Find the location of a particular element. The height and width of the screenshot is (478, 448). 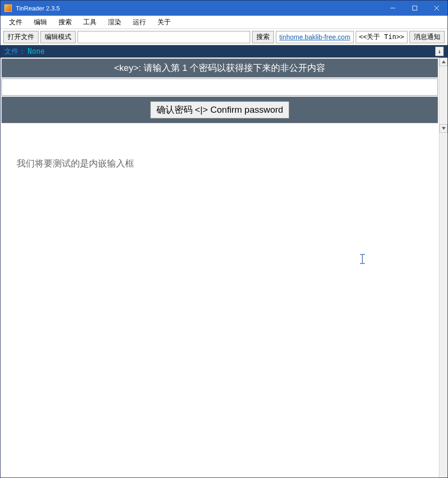

chevron-down-icon is located at coordinates (444, 128).